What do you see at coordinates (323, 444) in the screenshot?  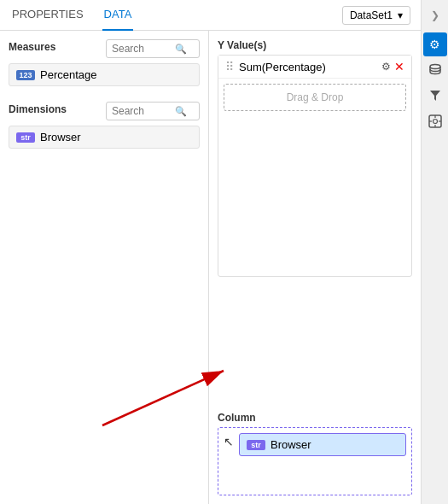 I see `column-field-browser: str Browser` at bounding box center [323, 444].